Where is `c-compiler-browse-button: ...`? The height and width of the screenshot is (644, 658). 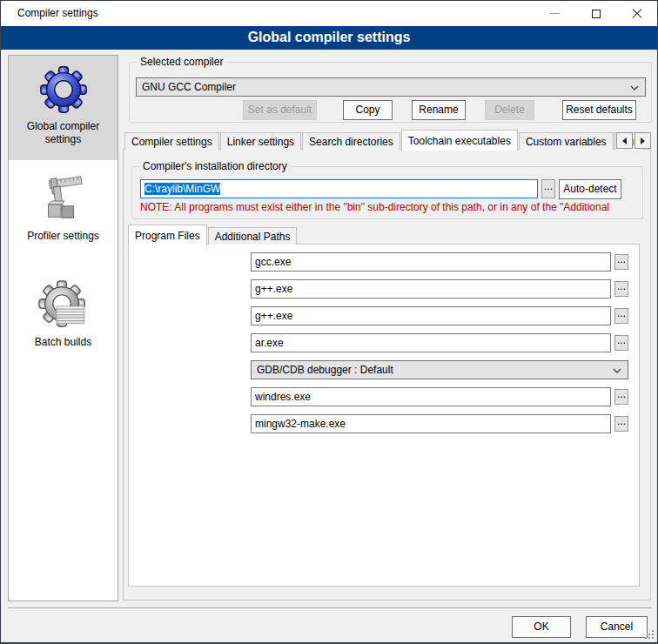 c-compiler-browse-button: ... is located at coordinates (621, 262).